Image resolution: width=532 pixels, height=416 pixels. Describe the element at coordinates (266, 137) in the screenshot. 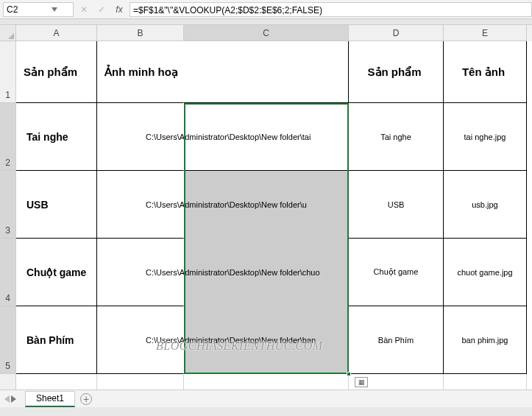

I see `cell-C2` at that location.